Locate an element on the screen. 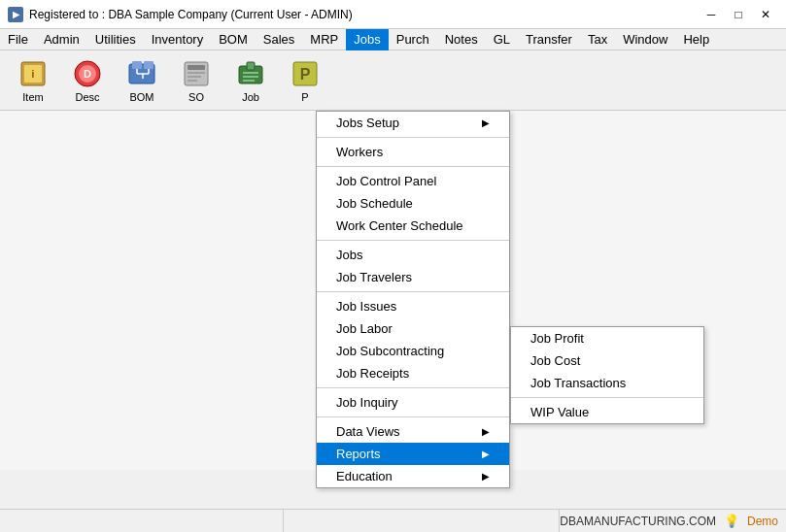  toolbar-so-label: SO is located at coordinates (196, 97).